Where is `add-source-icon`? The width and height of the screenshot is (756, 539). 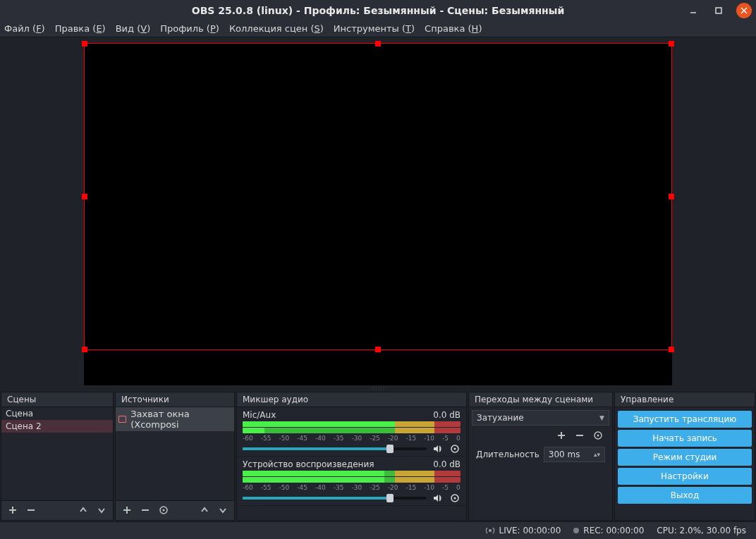
add-source-icon is located at coordinates (127, 510).